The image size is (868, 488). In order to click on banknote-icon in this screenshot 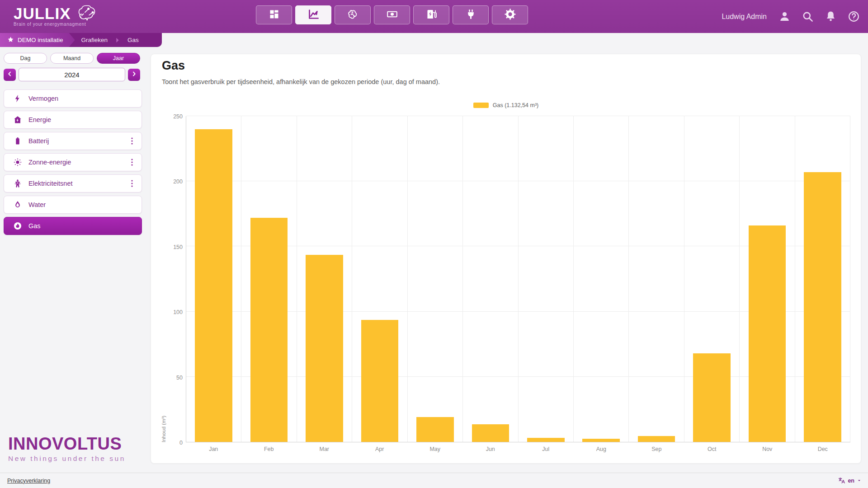, I will do `click(392, 15)`.